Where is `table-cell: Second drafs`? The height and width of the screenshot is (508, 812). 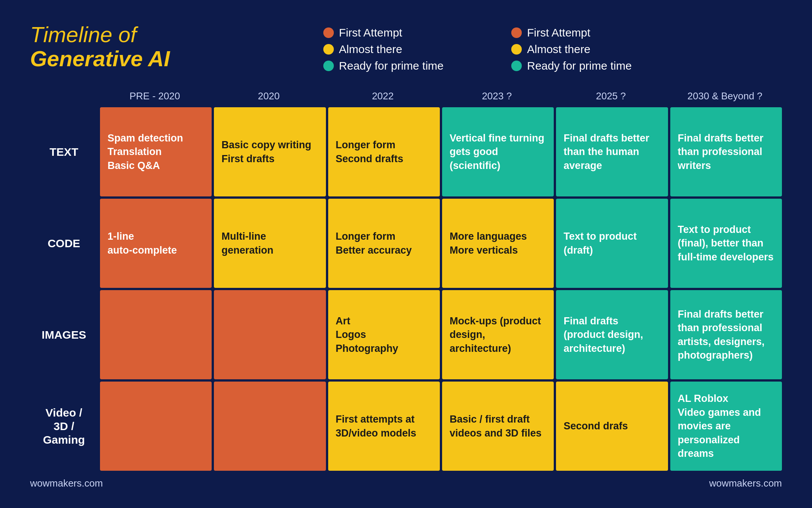 table-cell: Second drafs is located at coordinates (612, 426).